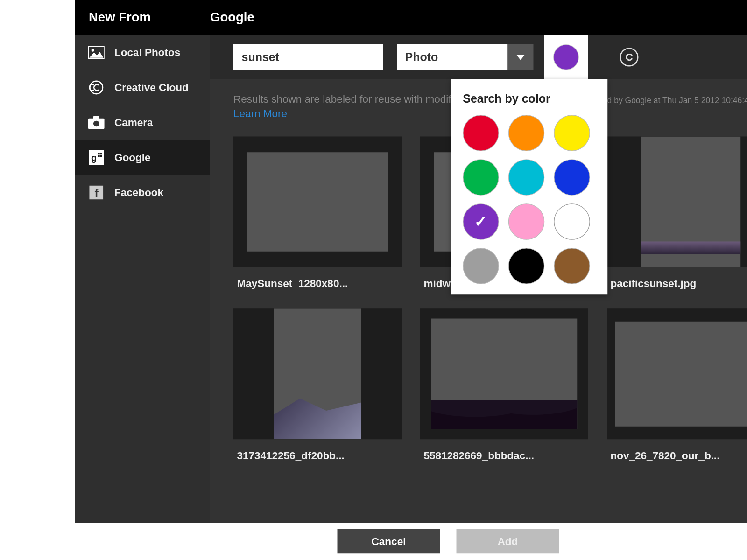 The height and width of the screenshot is (560, 747). Describe the element at coordinates (233, 18) in the screenshot. I see `titlebar-main: Google` at that location.